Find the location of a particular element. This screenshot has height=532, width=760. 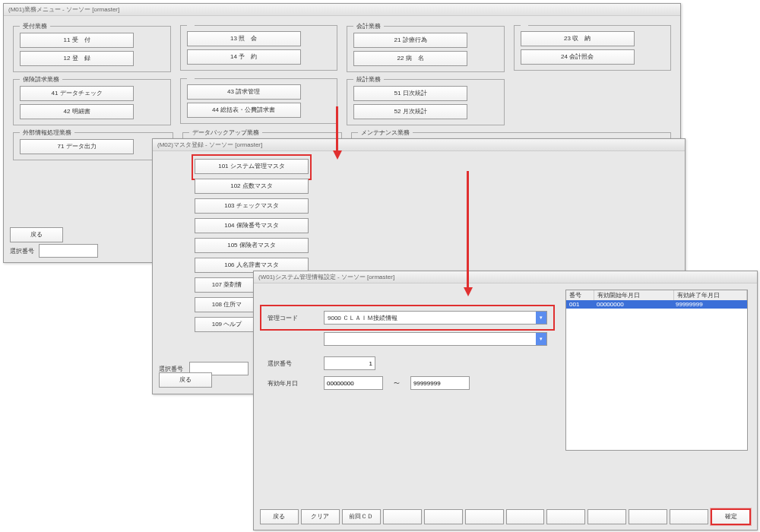

btn-43: 43 請求管理 is located at coordinates (244, 92).